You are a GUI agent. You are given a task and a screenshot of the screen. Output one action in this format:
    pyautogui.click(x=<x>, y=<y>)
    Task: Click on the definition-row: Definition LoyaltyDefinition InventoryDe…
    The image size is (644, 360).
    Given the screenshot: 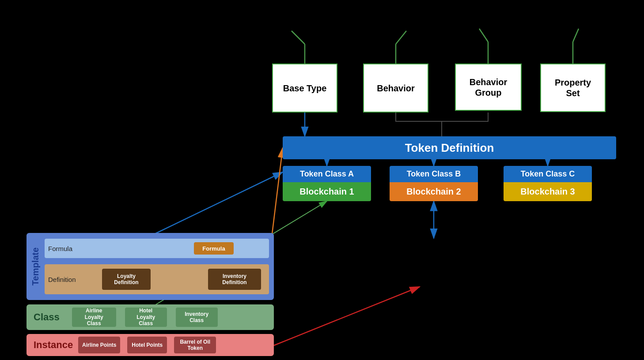 What is the action you would take?
    pyautogui.click(x=157, y=279)
    